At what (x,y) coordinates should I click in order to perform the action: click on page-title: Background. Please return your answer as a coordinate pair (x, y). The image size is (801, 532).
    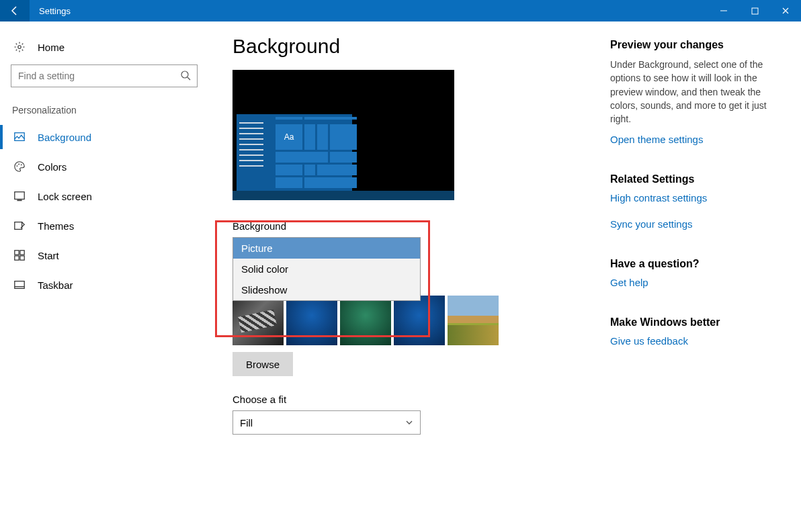
    Looking at the image, I should click on (414, 46).